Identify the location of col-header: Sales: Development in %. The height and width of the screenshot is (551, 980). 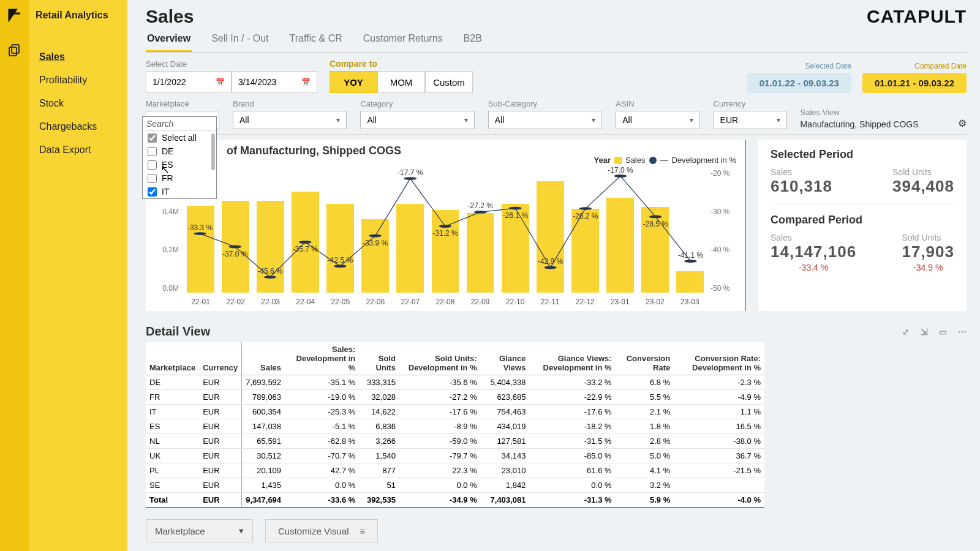
(322, 359).